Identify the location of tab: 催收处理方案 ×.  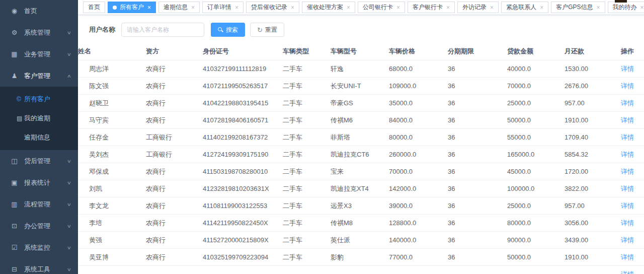
(329, 7).